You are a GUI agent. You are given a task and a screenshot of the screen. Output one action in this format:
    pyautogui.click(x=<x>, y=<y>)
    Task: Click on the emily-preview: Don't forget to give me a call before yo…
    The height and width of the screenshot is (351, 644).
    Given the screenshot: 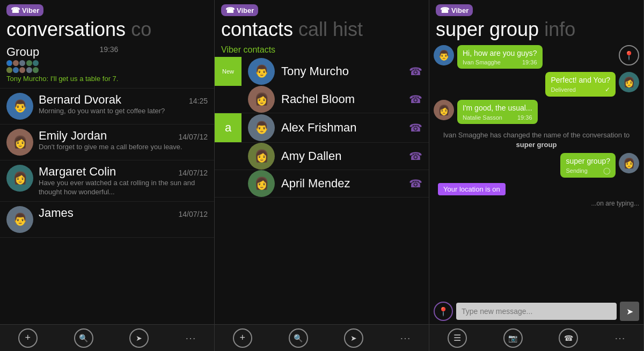 What is the action you would take?
    pyautogui.click(x=123, y=147)
    